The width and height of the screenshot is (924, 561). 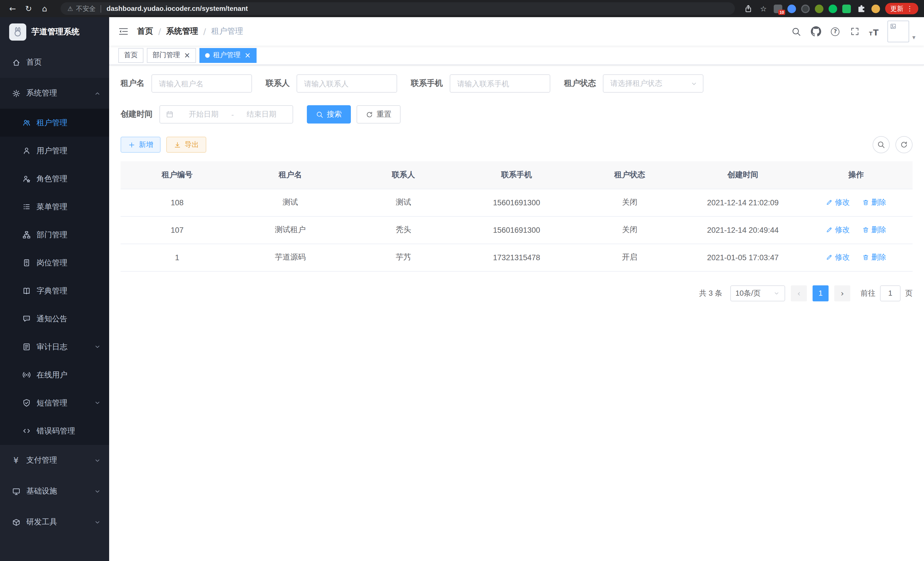 What do you see at coordinates (636, 83) in the screenshot?
I see `select-placeholder: 请选择租户状态` at bounding box center [636, 83].